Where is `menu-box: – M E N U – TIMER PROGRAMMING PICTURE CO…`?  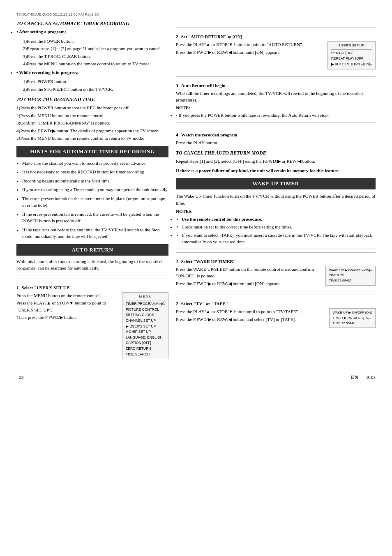 menu-box: – M E N U – TIMER PROGRAMMING PICTURE CO… is located at coordinates (145, 326).